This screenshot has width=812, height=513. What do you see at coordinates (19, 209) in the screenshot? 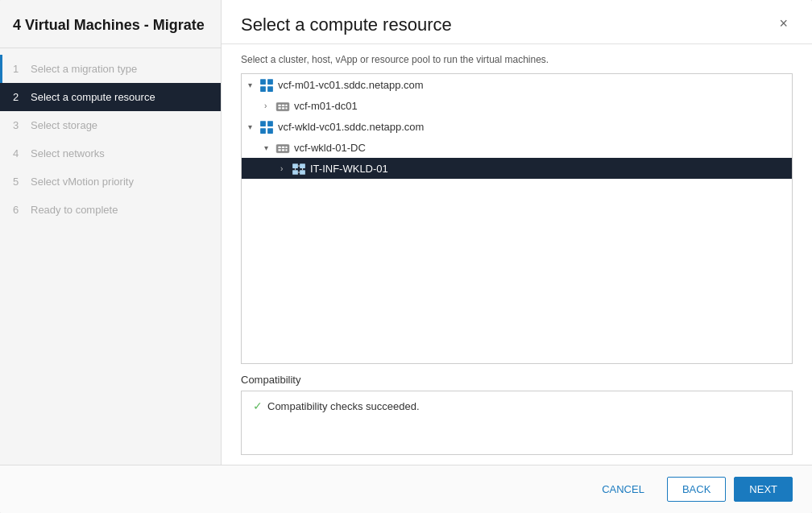
I see `step-num-6: 6` at bounding box center [19, 209].